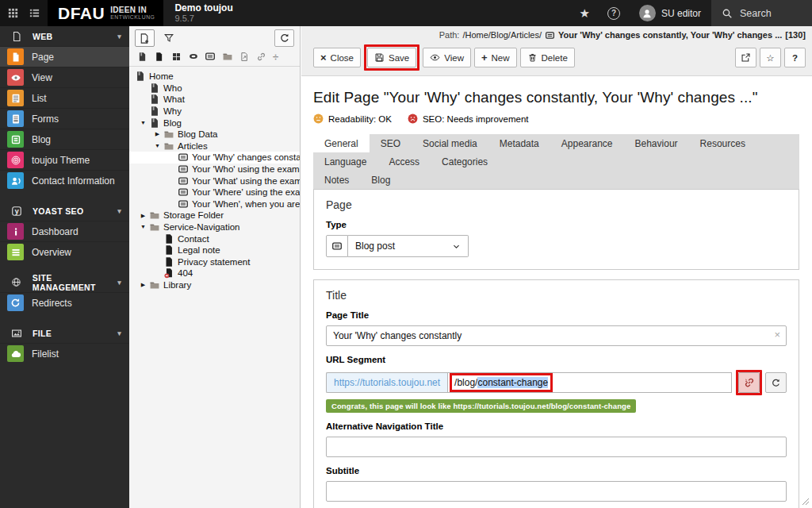 The width and height of the screenshot is (812, 508). I want to click on tab: Access, so click(404, 162).